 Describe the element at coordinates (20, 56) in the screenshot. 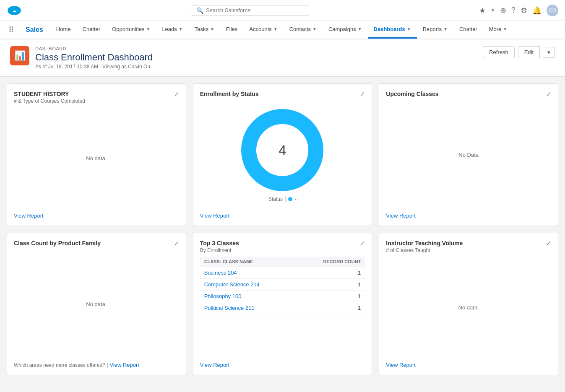

I see `dashboard-icon-box: 📊` at that location.